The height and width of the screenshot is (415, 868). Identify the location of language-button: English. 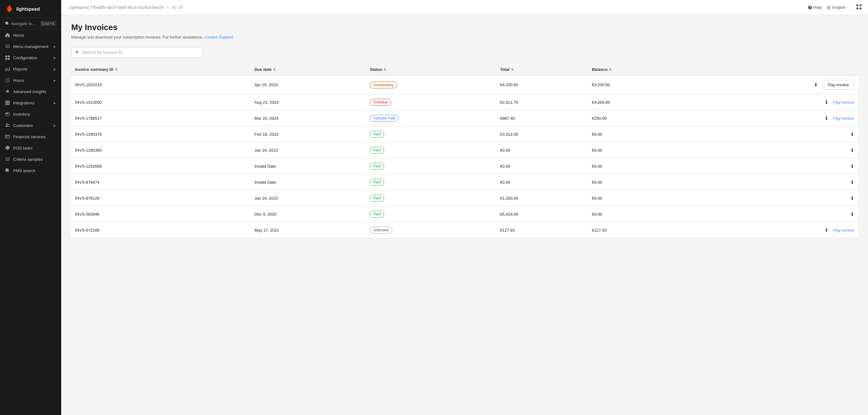
(836, 7).